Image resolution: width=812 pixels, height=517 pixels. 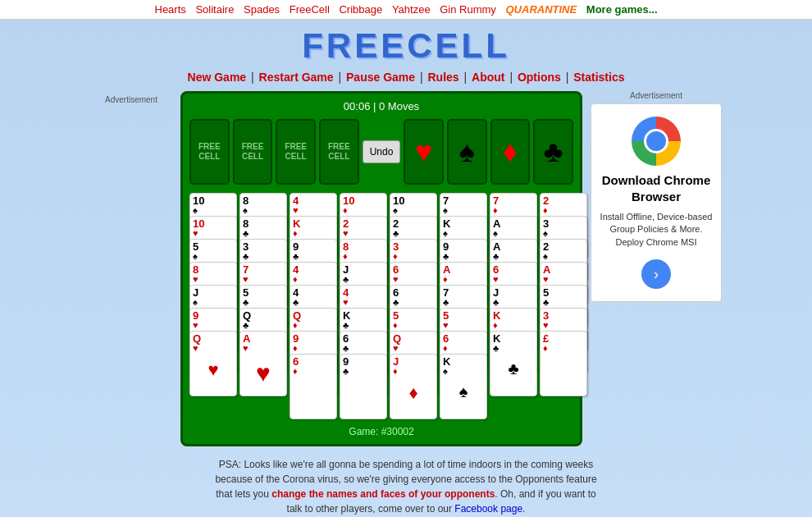 What do you see at coordinates (213, 364) in the screenshot?
I see `card: Q♥♥` at bounding box center [213, 364].